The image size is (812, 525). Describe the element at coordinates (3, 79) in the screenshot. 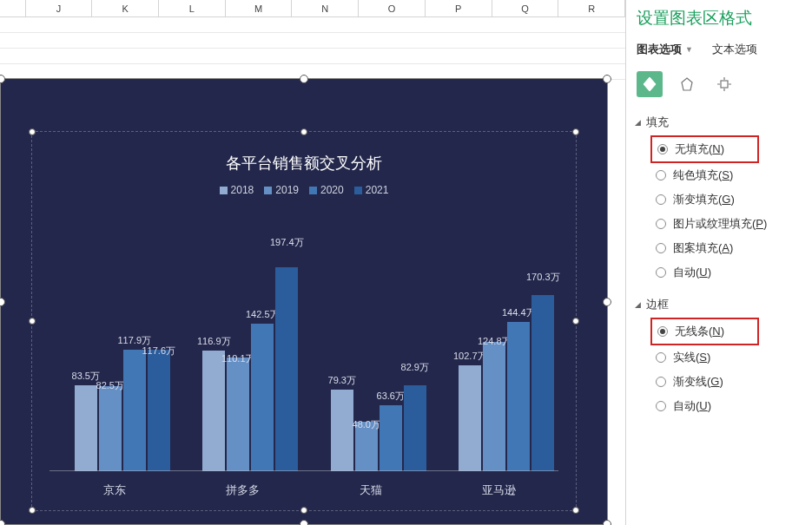

I see `resize-handle-nw` at that location.